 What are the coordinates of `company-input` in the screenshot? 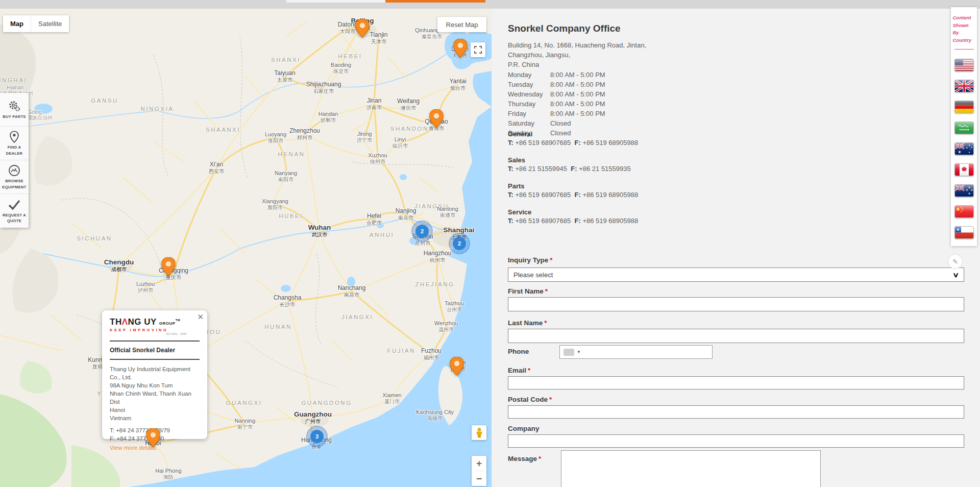 It's located at (736, 441).